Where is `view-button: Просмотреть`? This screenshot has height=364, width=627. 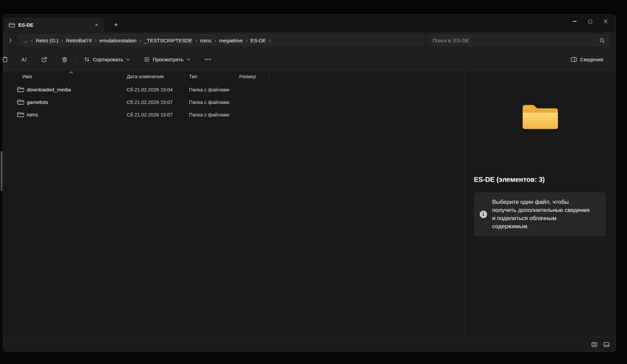 view-button: Просмотреть is located at coordinates (167, 60).